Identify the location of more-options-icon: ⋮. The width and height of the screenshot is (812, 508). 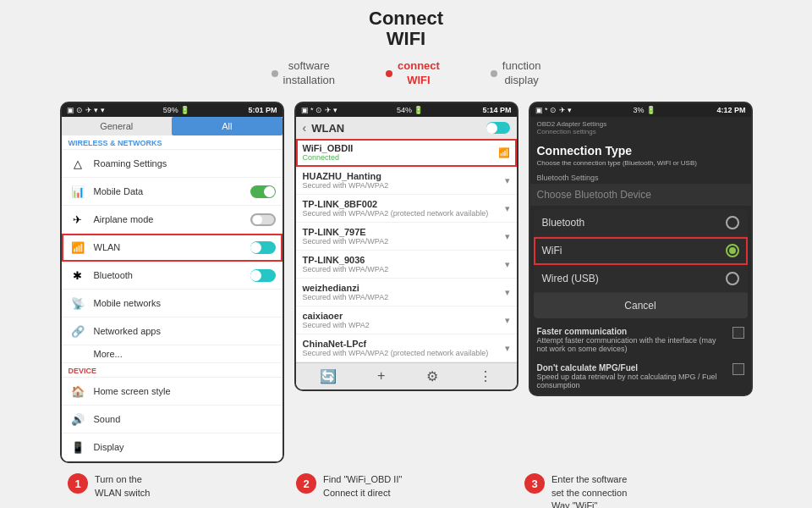
(486, 376).